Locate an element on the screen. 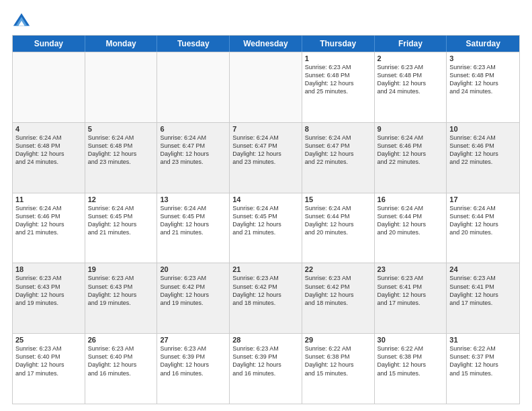  calendar-cell: 21Sunrise: 6:23 AMSunset: 6:42 PMDayligh… is located at coordinates (266, 298).